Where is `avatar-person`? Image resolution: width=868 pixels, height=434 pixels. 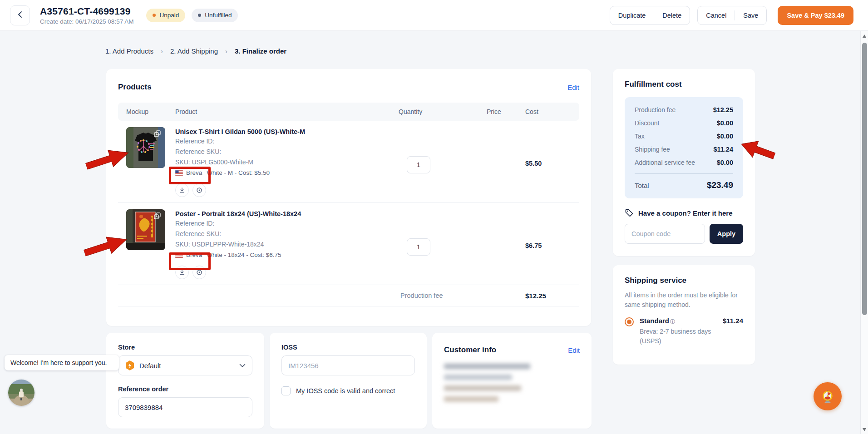
avatar-person is located at coordinates (21, 394).